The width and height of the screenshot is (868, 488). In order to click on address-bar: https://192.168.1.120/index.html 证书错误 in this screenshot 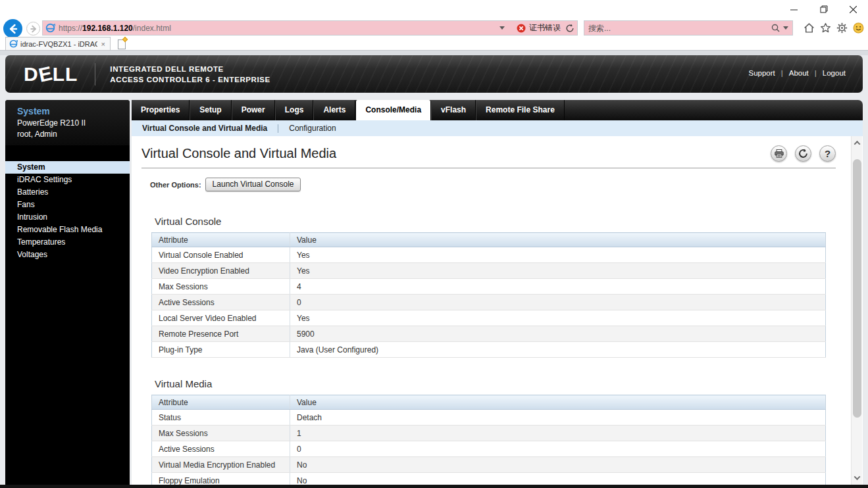, I will do `click(310, 28)`.